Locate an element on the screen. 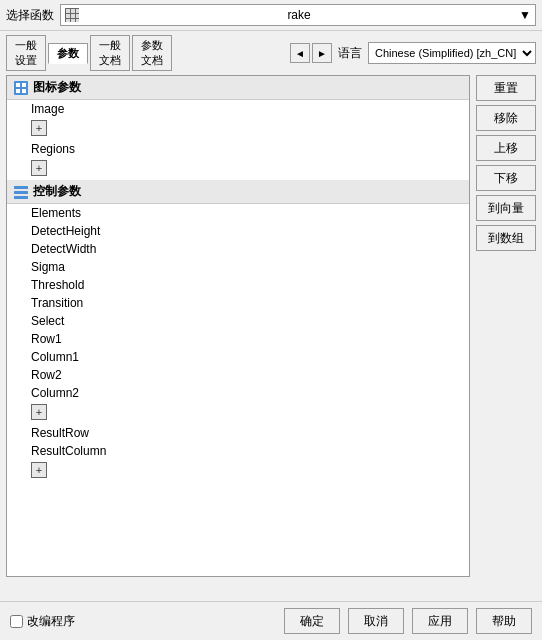 The width and height of the screenshot is (542, 640). grid-icon is located at coordinates (72, 15).